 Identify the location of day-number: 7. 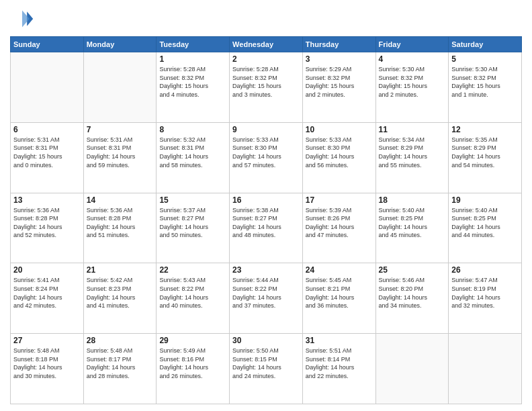
(120, 130).